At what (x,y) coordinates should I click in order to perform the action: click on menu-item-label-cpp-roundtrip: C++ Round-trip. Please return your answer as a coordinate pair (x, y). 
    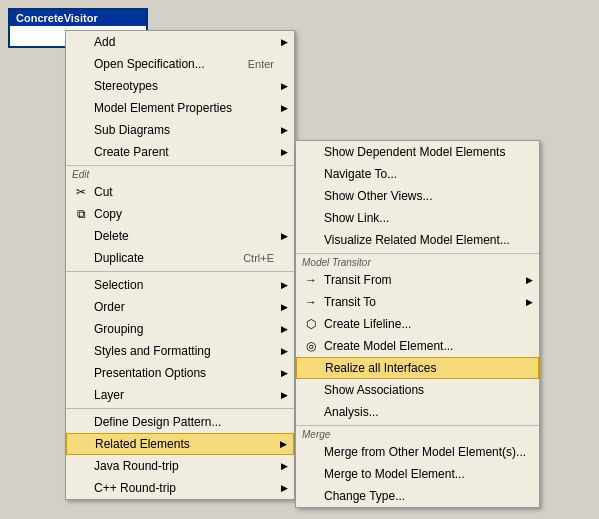
    Looking at the image, I should click on (184, 488).